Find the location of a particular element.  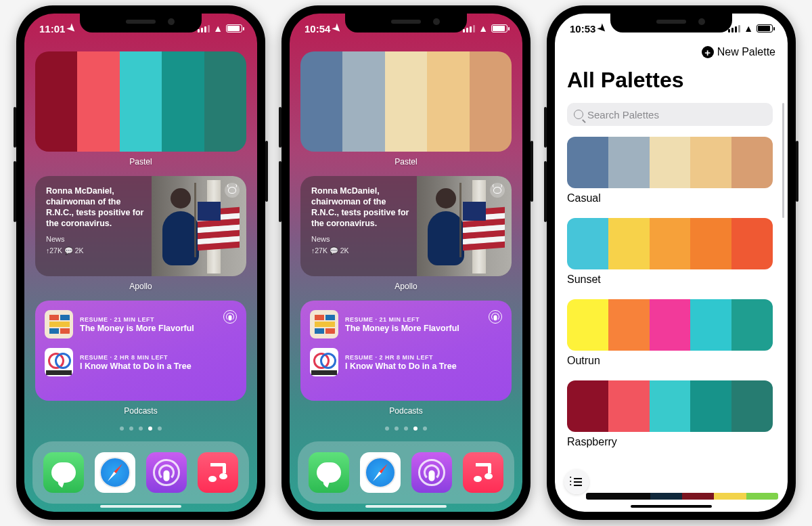

new-palette-button: + New Palette is located at coordinates (739, 52).